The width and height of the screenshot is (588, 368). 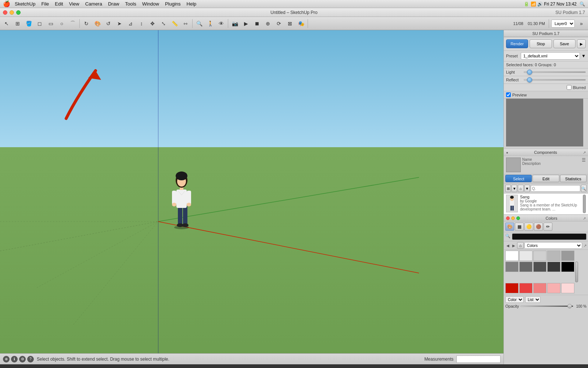 What do you see at coordinates (7, 24) in the screenshot?
I see `select-tool: ↖` at bounding box center [7, 24].